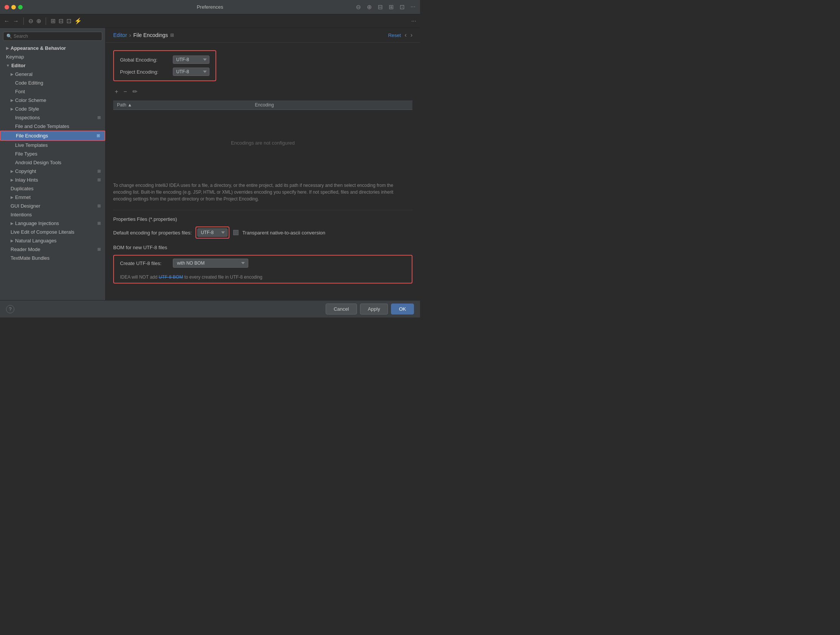  Describe the element at coordinates (125, 92) in the screenshot. I see `remove-encoding-button: −` at that location.